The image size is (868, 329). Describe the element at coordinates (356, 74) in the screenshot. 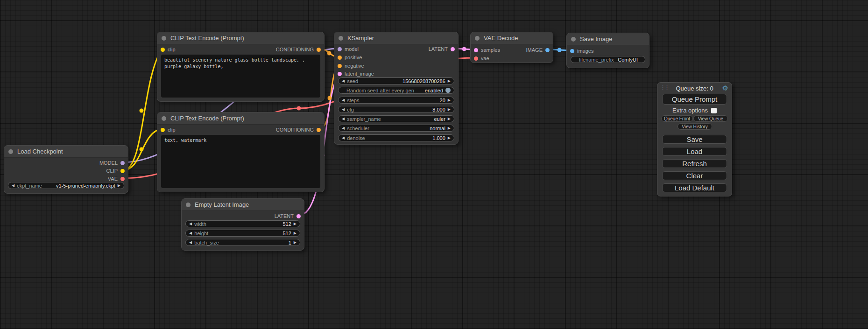

I see `input-slot-latent-image: latent_image` at that location.